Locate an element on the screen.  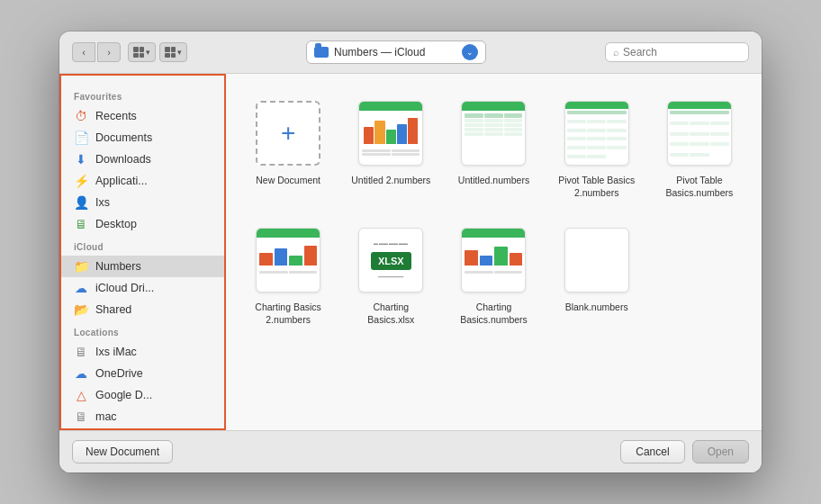
icloud-icon: ☁ is located at coordinates (81, 288).